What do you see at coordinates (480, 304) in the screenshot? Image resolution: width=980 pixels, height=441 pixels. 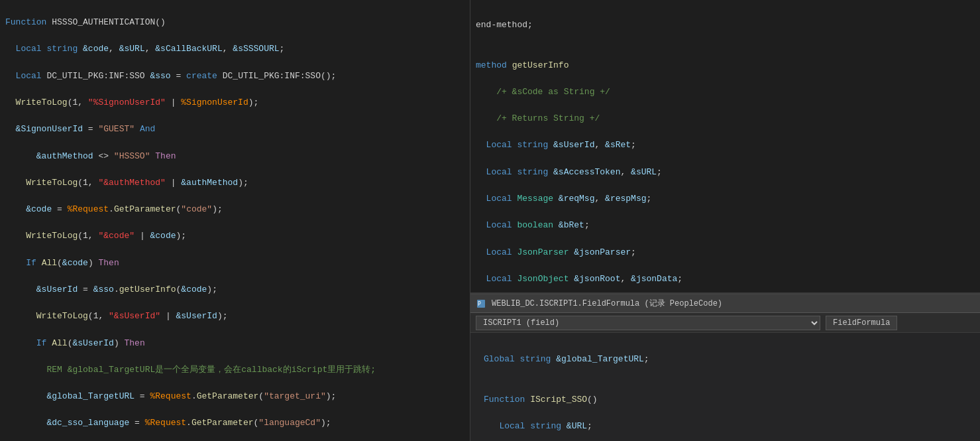 I see `svg-text: P` at bounding box center [480, 304].